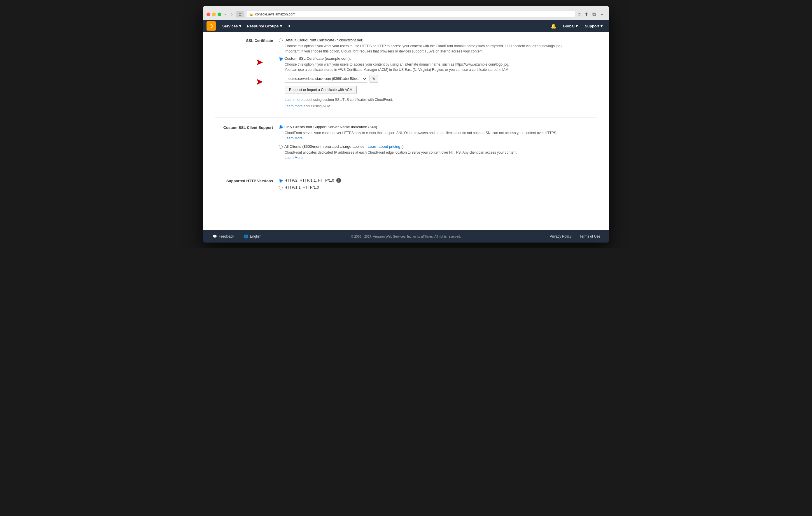 The image size is (812, 516). What do you see at coordinates (324, 40) in the screenshot?
I see `default-cert-label: Default CloudFront Certificate (*.cloudf…` at bounding box center [324, 40].